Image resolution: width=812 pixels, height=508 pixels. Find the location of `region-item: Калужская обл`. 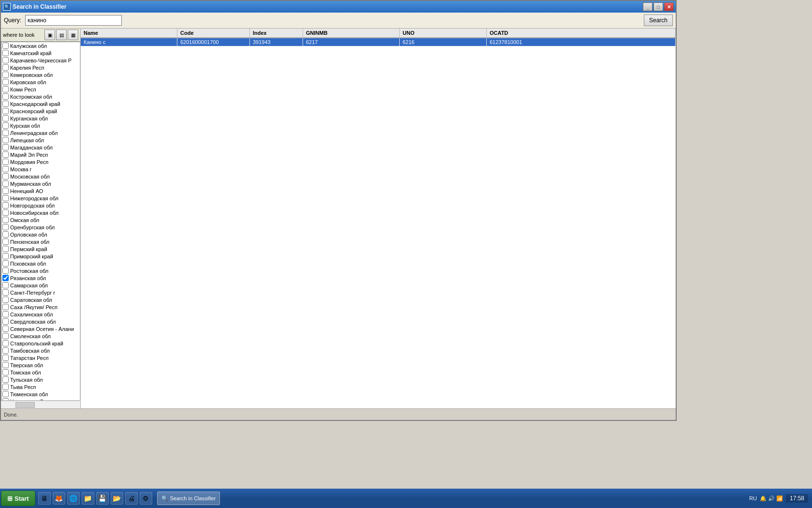

region-item: Калужская обл is located at coordinates (41, 45).